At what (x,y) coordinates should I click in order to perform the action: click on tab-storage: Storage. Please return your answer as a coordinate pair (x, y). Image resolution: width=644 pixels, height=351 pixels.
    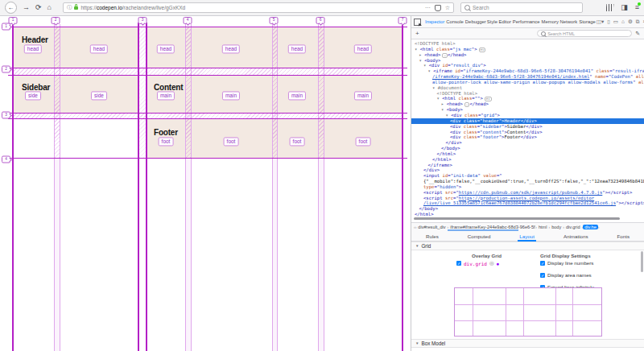
    Looking at the image, I should click on (588, 22).